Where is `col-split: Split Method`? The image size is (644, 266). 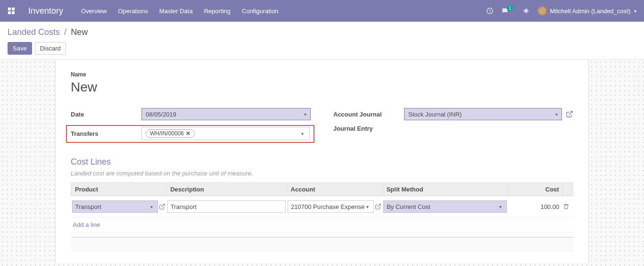
col-split: Split Method is located at coordinates (445, 190).